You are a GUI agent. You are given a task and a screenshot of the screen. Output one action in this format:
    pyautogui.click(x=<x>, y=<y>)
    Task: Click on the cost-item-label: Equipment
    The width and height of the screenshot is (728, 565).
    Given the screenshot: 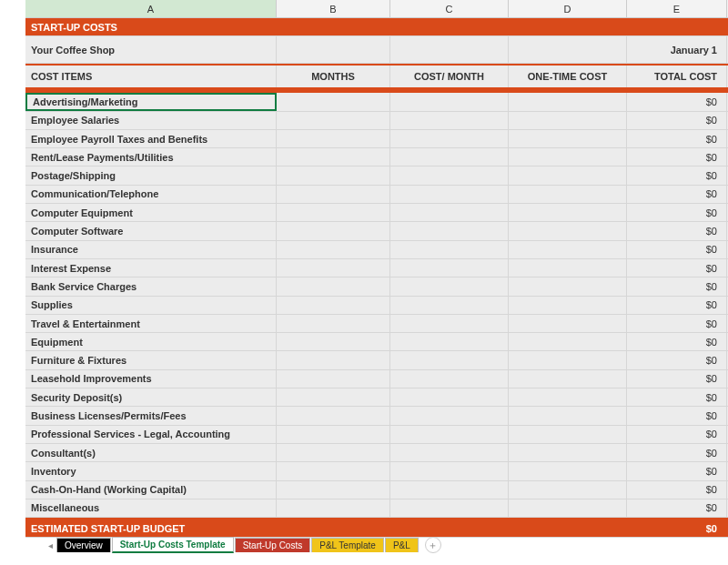 What is the action you would take?
    pyautogui.click(x=151, y=342)
    